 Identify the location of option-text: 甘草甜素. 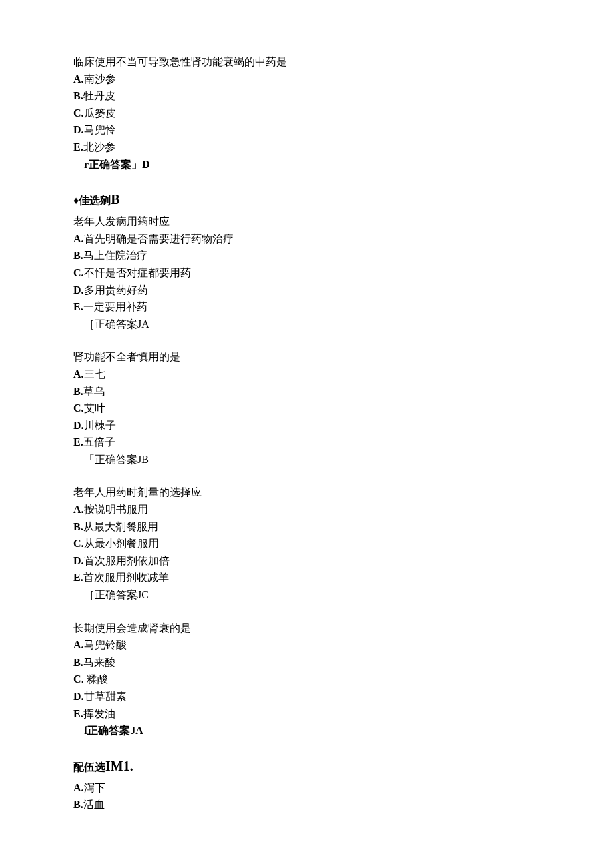
(105, 697).